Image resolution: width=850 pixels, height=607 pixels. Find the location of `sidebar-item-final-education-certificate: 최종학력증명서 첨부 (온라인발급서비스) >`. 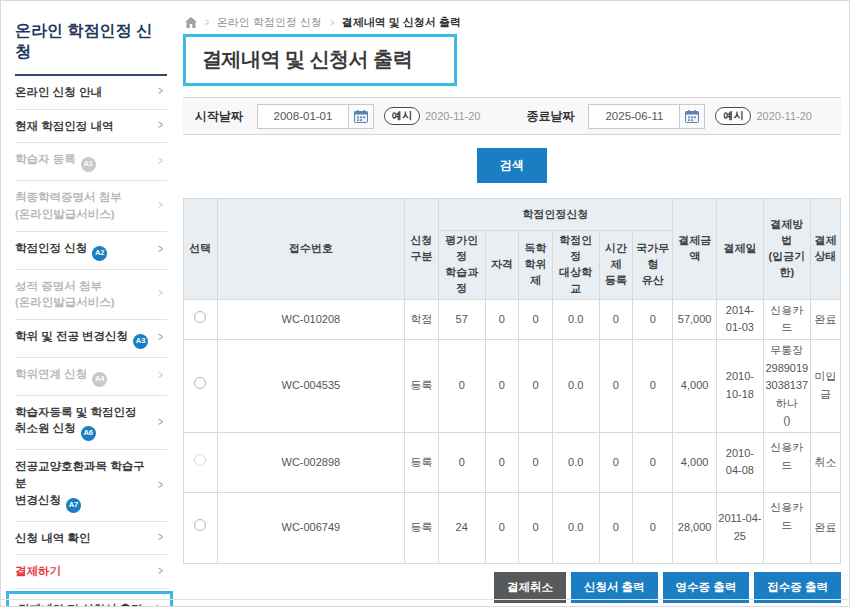

sidebar-item-final-education-certificate: 최종학력증명서 첨부 (온라인발급서비스) > is located at coordinates (91, 206).